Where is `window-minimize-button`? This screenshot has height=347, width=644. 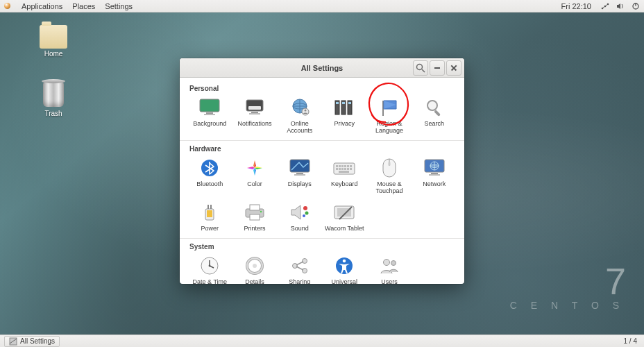 window-minimize-button is located at coordinates (437, 68).